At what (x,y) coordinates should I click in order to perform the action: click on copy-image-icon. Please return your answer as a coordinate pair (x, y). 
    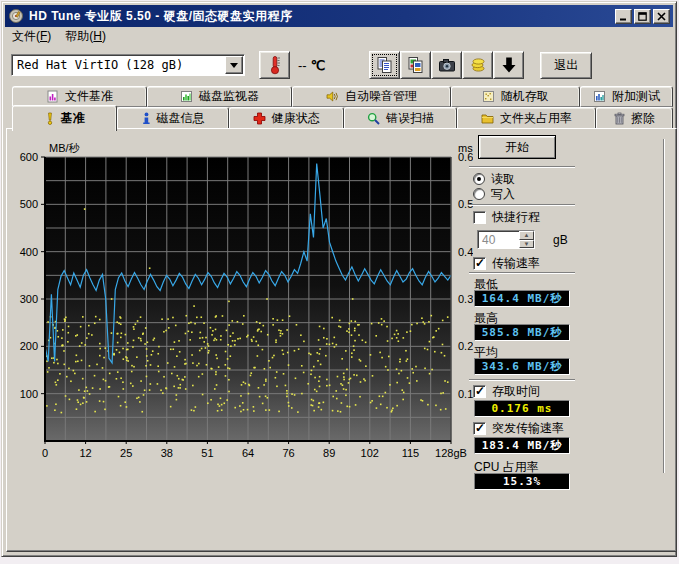
    Looking at the image, I should click on (416, 65).